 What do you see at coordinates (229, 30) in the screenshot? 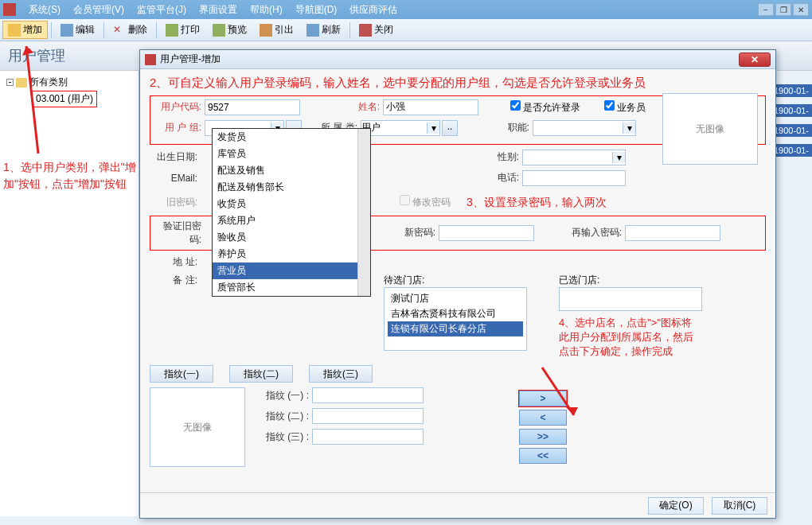
I see `preview-button: 预览` at bounding box center [229, 30].